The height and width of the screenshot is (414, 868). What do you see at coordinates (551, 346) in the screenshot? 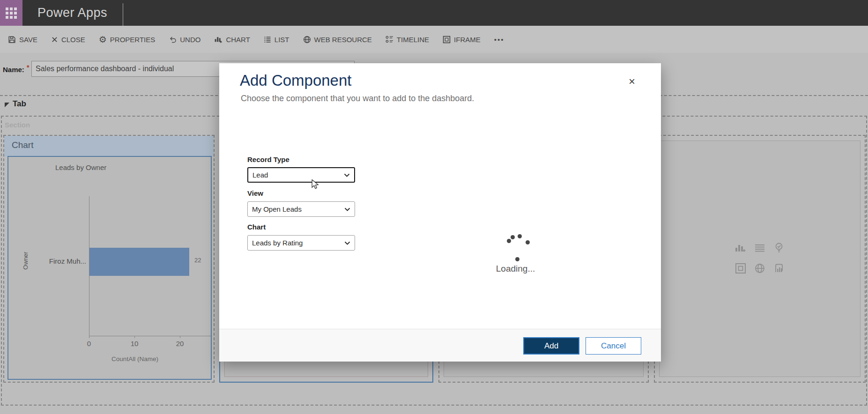
I see `add-button: Add` at bounding box center [551, 346].